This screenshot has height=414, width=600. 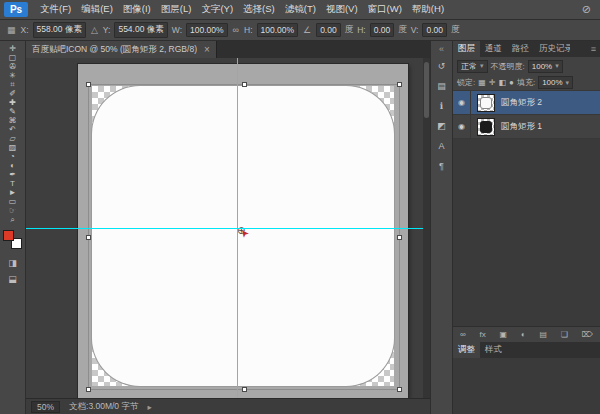 I want to click on eraser-tool-icon: ▱, so click(x=13, y=138).